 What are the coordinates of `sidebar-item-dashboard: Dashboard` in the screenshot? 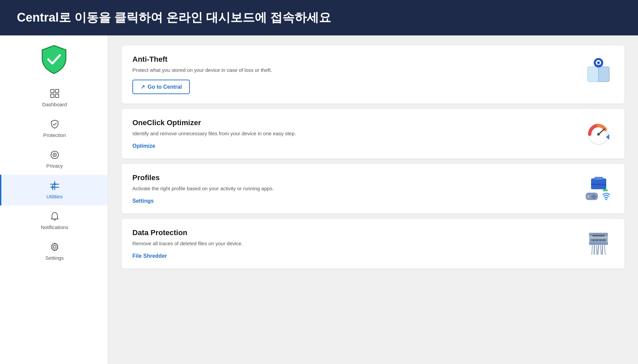 It's located at (54, 98).